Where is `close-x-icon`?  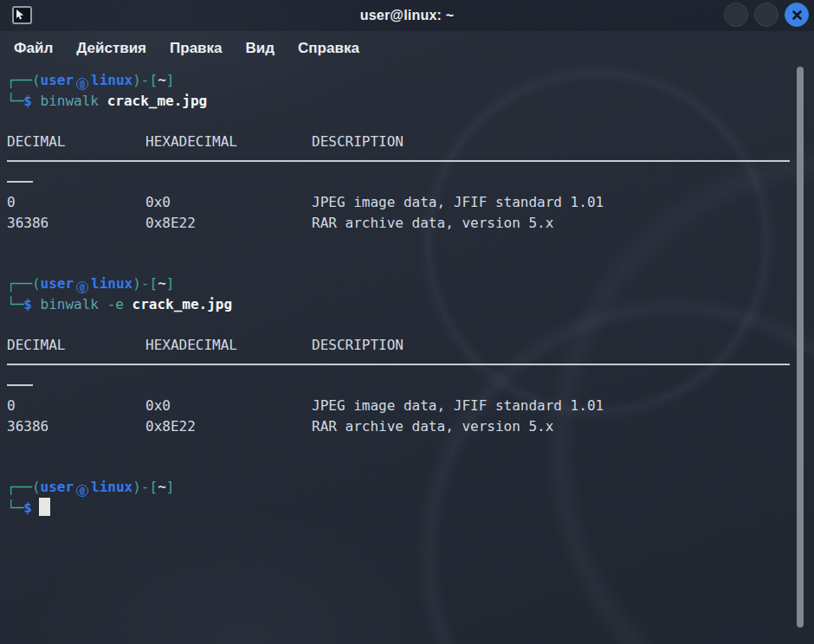 close-x-icon is located at coordinates (797, 16).